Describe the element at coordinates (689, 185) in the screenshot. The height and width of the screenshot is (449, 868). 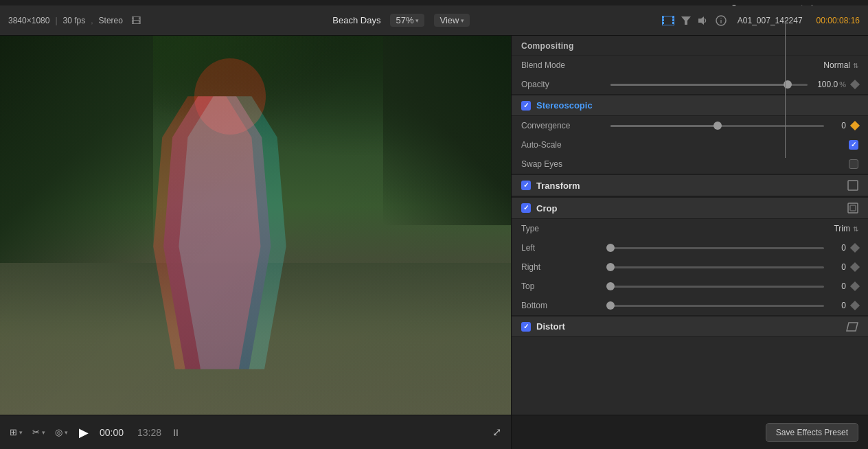
I see `transform-section-label: Transform` at that location.